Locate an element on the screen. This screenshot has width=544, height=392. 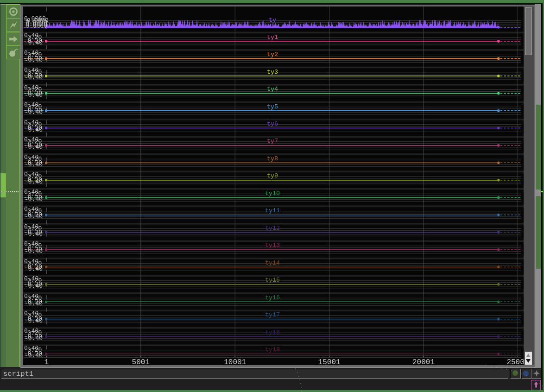
svg-text: ty4 is located at coordinates (272, 89).